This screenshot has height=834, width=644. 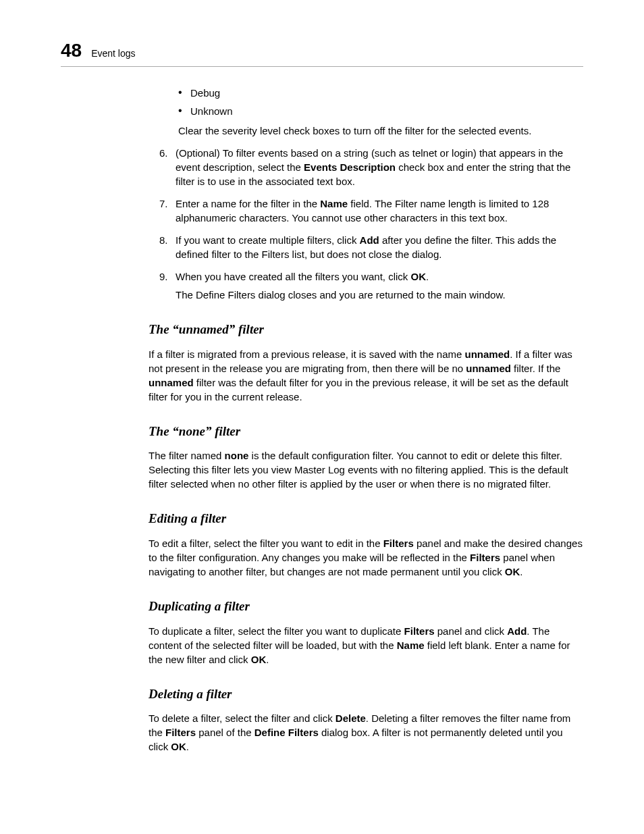 I want to click on text: If a filter is migrated from a previous …, so click(x=306, y=354).